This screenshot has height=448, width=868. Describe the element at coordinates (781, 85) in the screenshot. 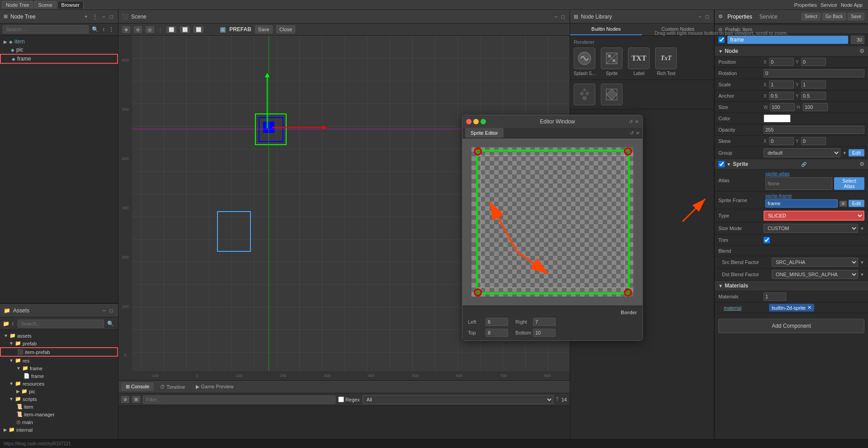

I see `scale-x-input` at that location.